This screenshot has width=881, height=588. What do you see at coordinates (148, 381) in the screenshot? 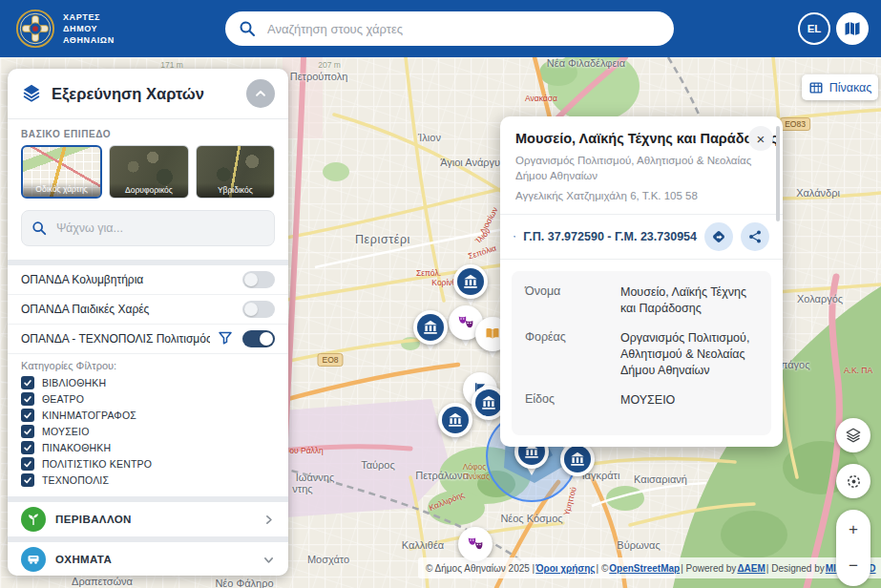
I see `layers-block: ΟΠΑΝΔΑ Κολυμβητήρια ΟΠΑΝΔΑ Παιδικές Χαρέ…` at bounding box center [148, 381].